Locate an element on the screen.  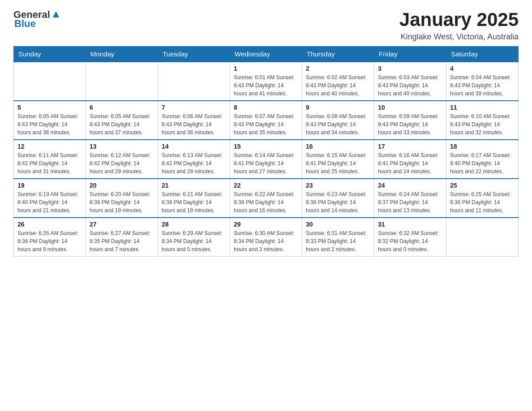
day-number: 24 is located at coordinates (410, 185).